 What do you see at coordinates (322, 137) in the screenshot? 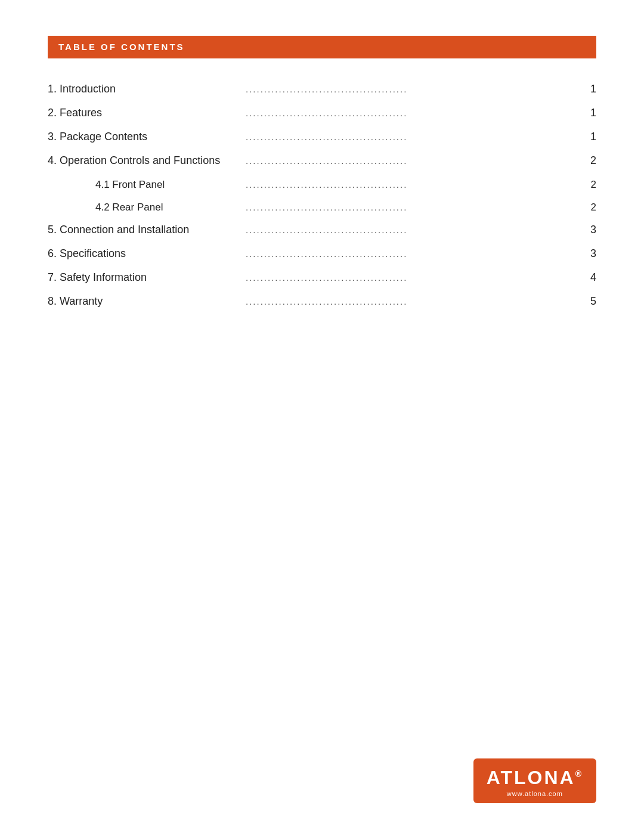
I see `toc-item-3: 3. Package Contents ....................…` at bounding box center [322, 137].